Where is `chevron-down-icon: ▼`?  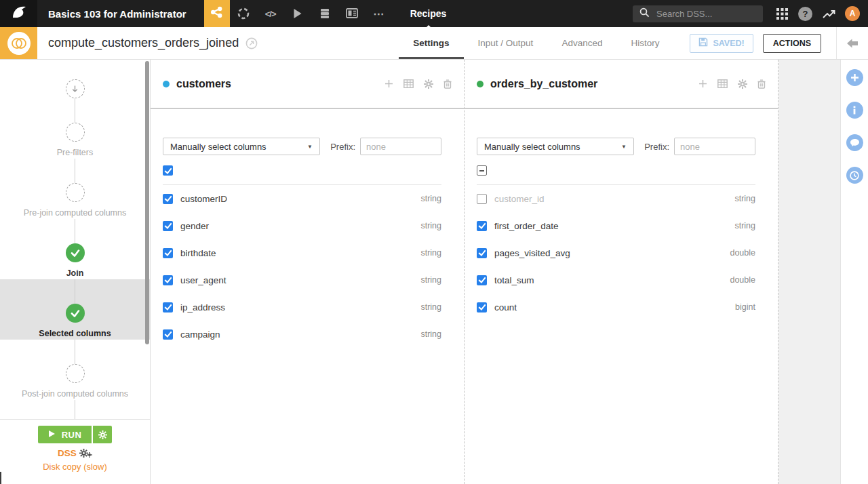 chevron-down-icon: ▼ is located at coordinates (624, 146).